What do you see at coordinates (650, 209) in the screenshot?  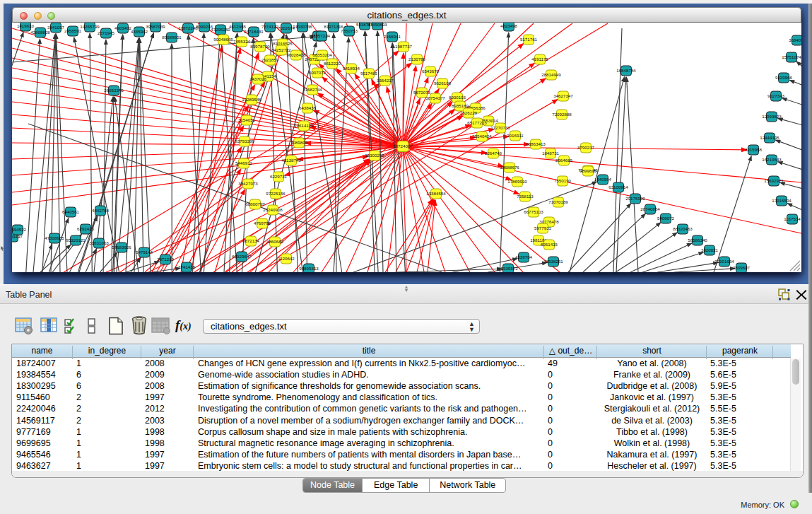 I see `svg-text: 28740864` at bounding box center [650, 209].